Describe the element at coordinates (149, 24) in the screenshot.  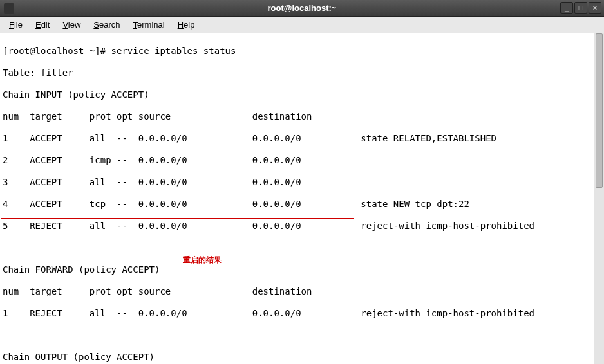
I see `menu-terminal: Terminal` at that location.